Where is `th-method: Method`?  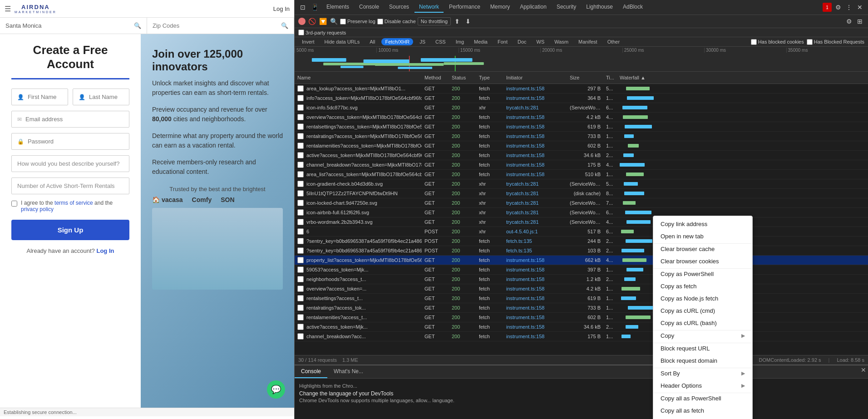 th-method: Method is located at coordinates (435, 78).